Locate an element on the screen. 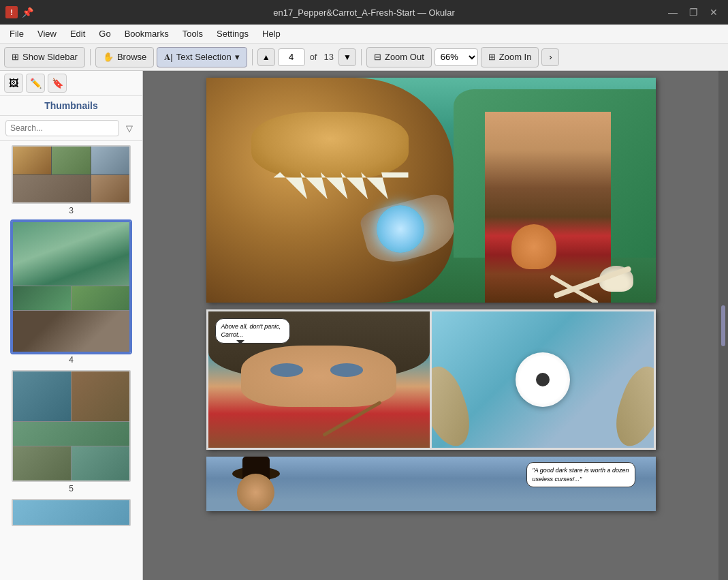 This screenshot has height=580, width=728. thumbnail-label-5: 5 is located at coordinates (71, 489).